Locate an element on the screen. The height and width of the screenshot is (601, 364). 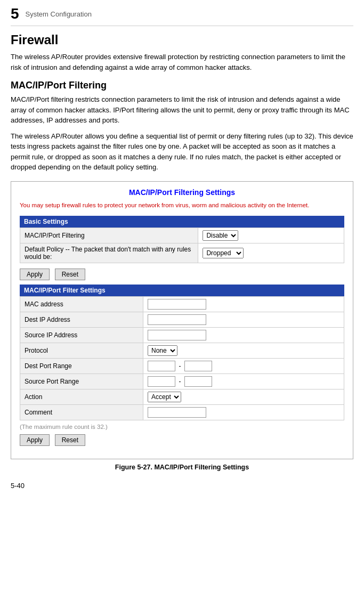
dest-port-dash: - is located at coordinates (180, 366).